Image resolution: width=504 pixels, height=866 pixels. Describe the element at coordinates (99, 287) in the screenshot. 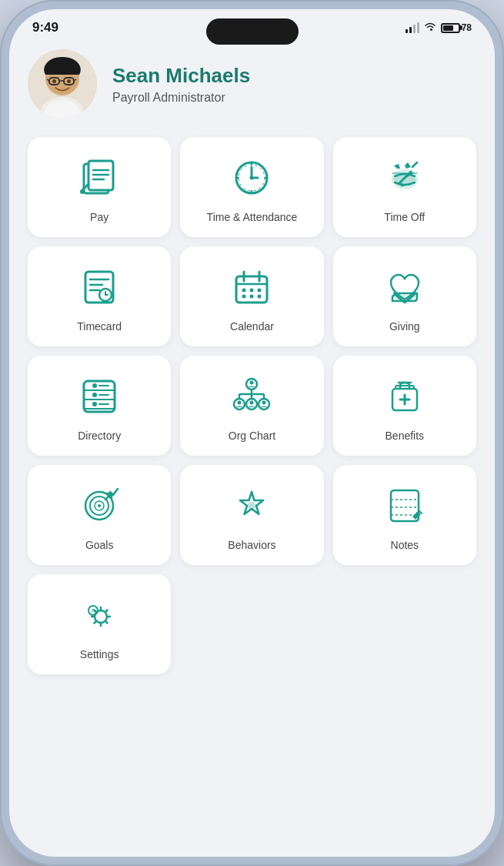

I see `timecard-icon` at that location.